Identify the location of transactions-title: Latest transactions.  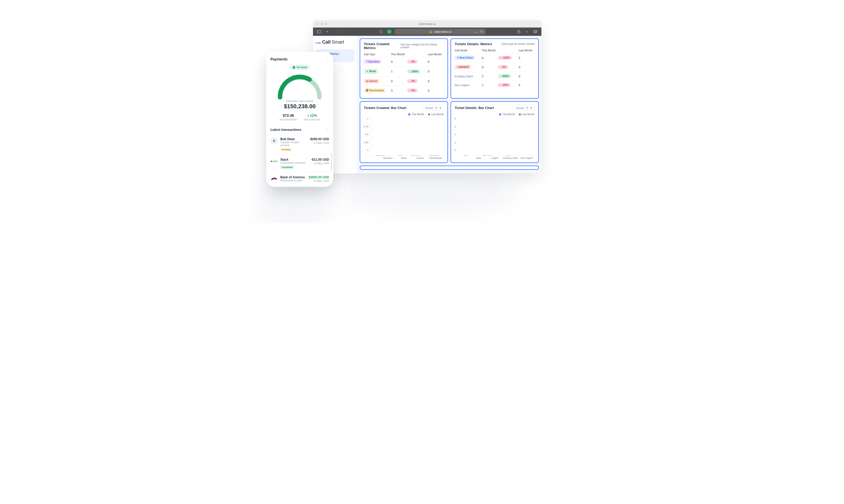
(286, 130).